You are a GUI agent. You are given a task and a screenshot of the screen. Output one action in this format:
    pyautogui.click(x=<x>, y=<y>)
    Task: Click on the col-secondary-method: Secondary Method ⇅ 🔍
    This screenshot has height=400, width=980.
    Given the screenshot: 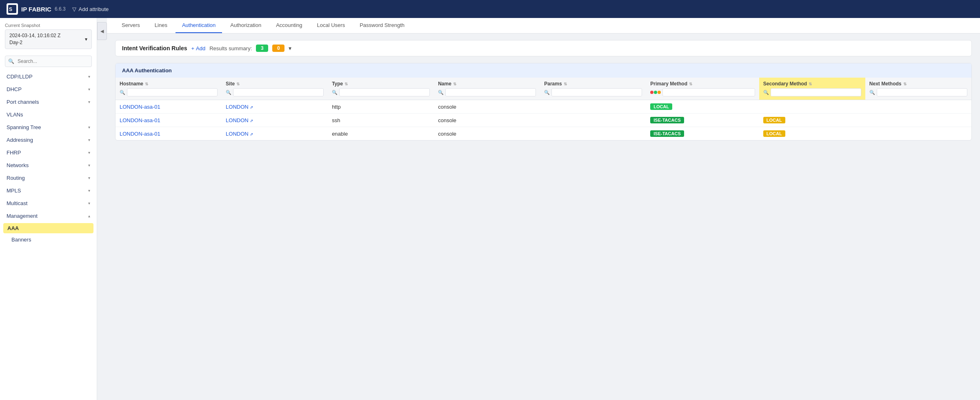 What is the action you would take?
    pyautogui.click(x=812, y=89)
    